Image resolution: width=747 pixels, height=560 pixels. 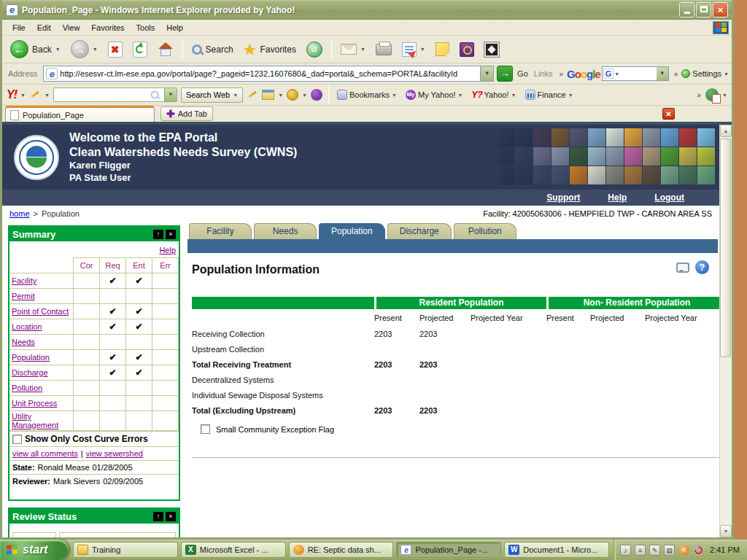 What do you see at coordinates (726, 531) in the screenshot?
I see `scroll-down-button: ▼` at bounding box center [726, 531].